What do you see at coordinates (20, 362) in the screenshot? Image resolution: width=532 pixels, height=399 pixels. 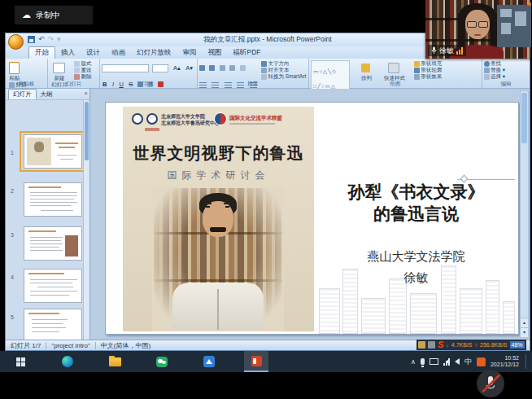 I see `start-button` at bounding box center [20, 362].